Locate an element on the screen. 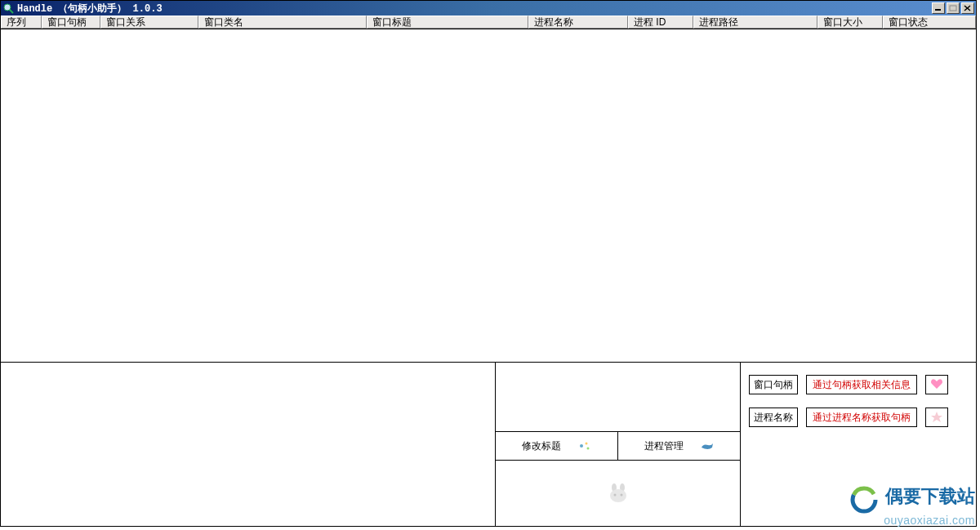 Image resolution: width=980 pixels, height=530 pixels. col-procpath: 进程路径 is located at coordinates (755, 22).